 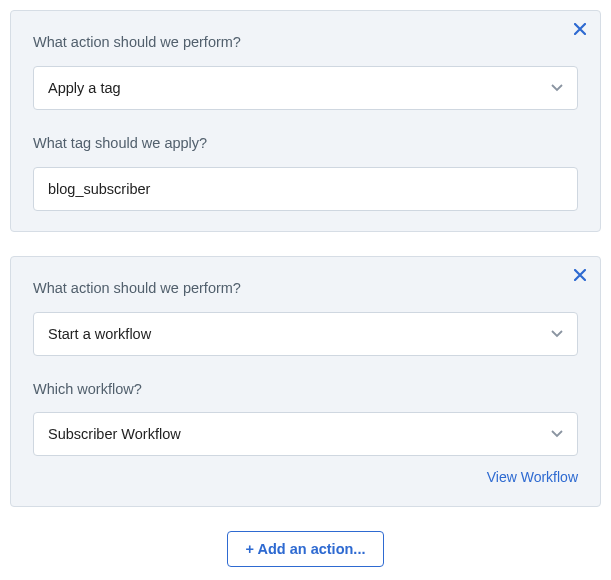 What do you see at coordinates (306, 72) in the screenshot?
I see `field-group-action: What action should we perform? Apply a t…` at bounding box center [306, 72].